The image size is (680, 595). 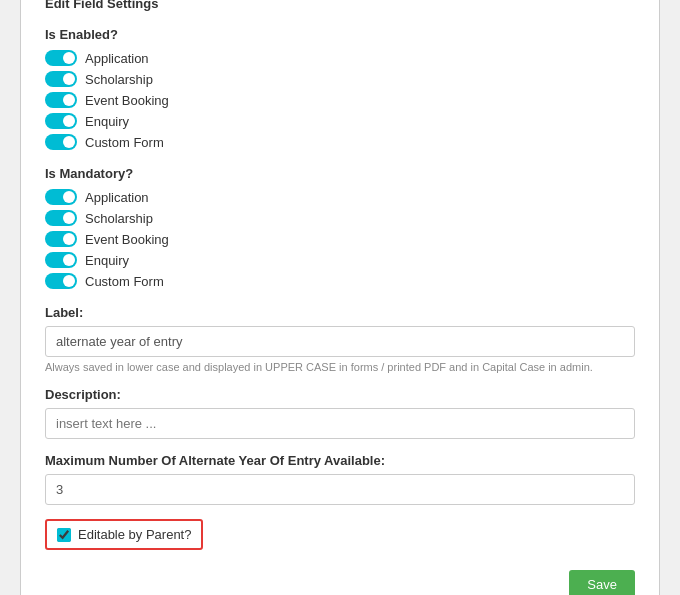 What do you see at coordinates (61, 58) in the screenshot?
I see `toggle-enabled-application` at bounding box center [61, 58].